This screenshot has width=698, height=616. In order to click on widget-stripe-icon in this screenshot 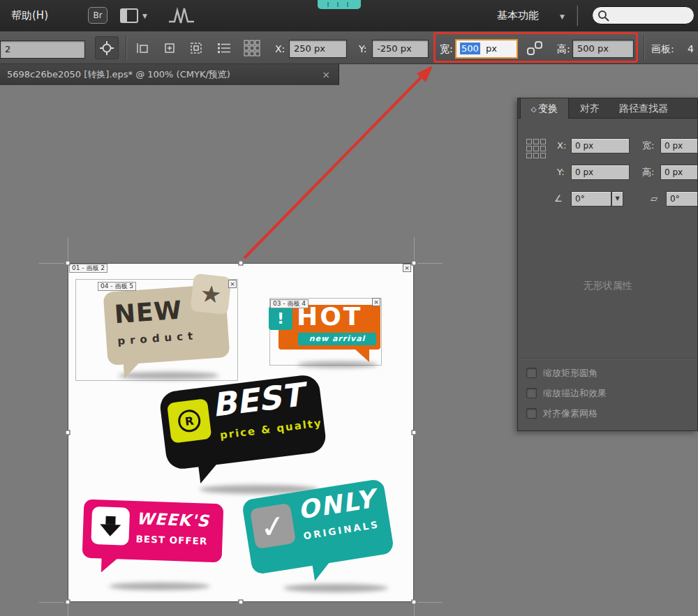, I will do `click(328, 4)`.